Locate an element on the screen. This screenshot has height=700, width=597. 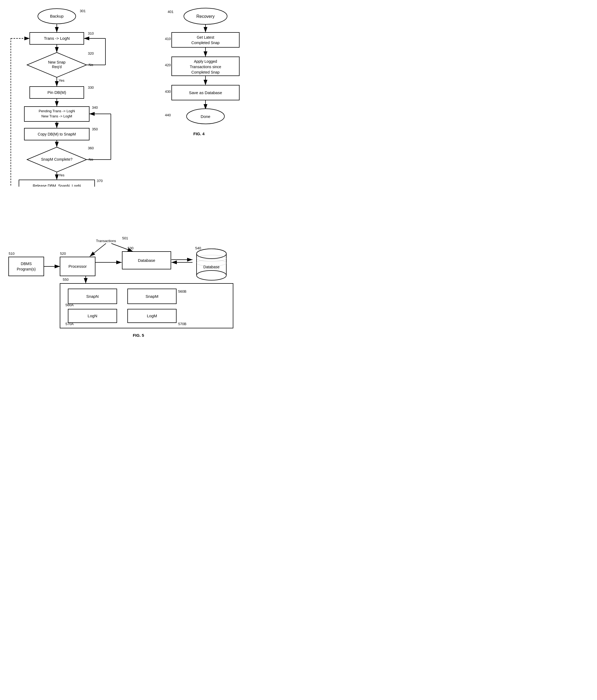
svg-text: Done is located at coordinates (205, 116).